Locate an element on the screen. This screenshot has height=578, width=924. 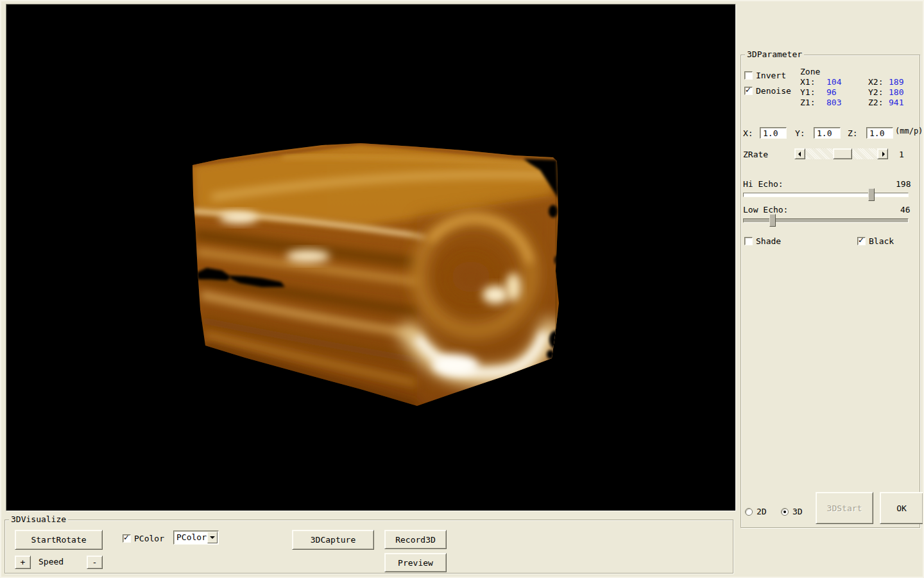
low-echo-slider is located at coordinates (826, 220).